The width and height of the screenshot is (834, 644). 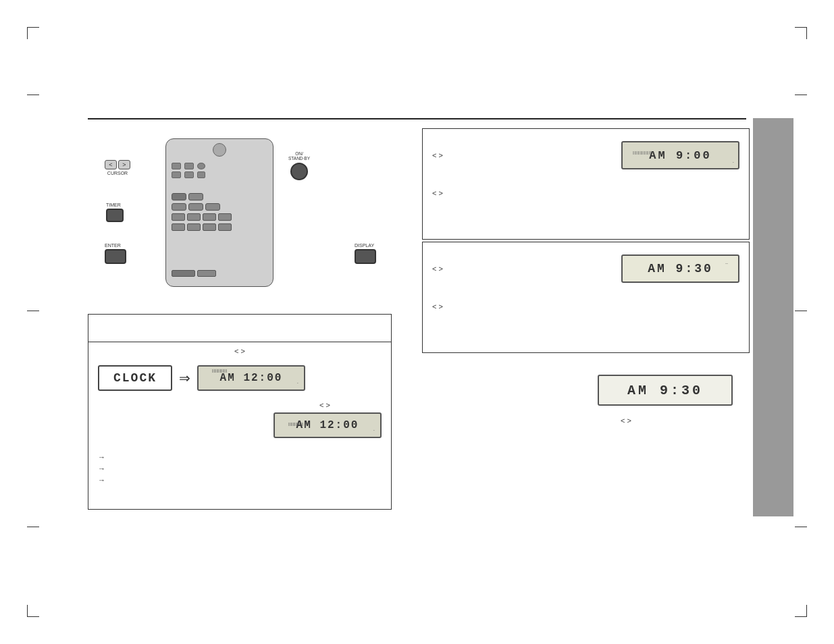 I want to click on margin-mark-left-bot, so click(x=33, y=527).